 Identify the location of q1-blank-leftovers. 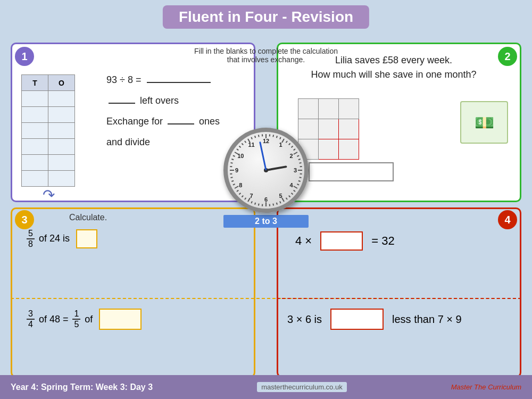
(122, 103).